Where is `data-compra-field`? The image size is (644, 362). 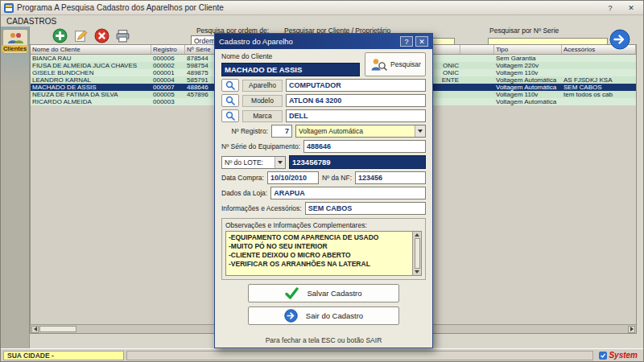
data-compra-field is located at coordinates (293, 178).